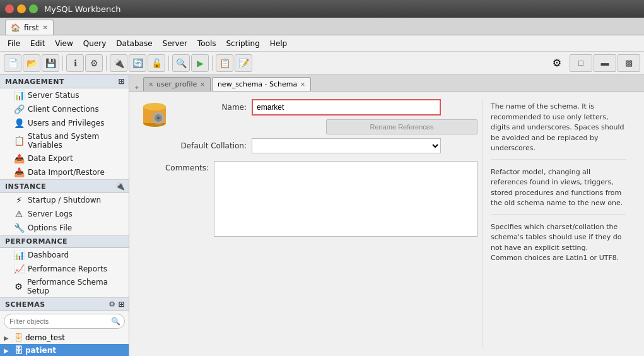 This screenshot has height=356, width=644. What do you see at coordinates (19, 287) in the screenshot?
I see `performance-schema-setup-icon: ⚙` at bounding box center [19, 287].